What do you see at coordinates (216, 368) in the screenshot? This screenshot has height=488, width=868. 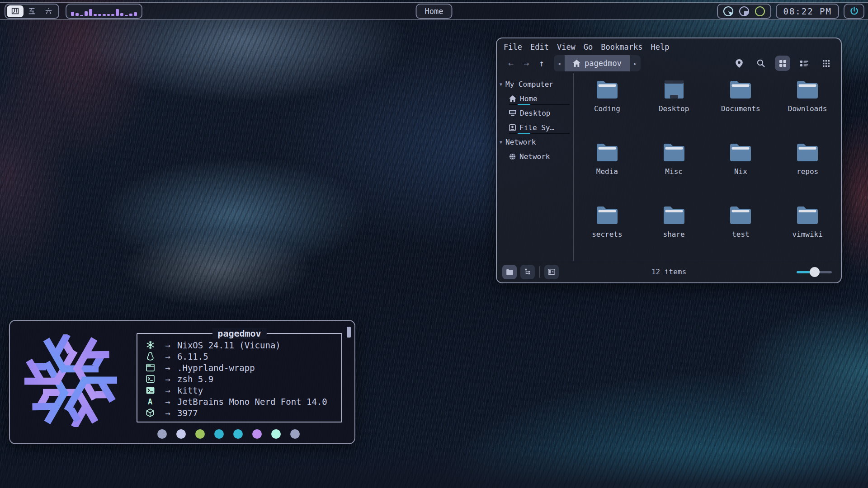 I see `wm-value: .Hyprland-wrapp` at bounding box center [216, 368].